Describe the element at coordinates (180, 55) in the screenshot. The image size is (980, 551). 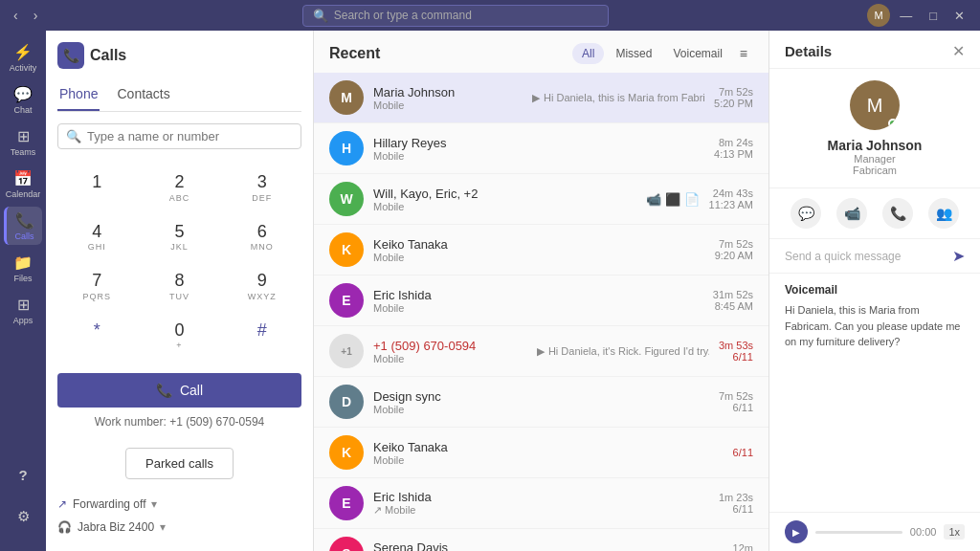
I see `calls-header: 📞 Calls` at that location.